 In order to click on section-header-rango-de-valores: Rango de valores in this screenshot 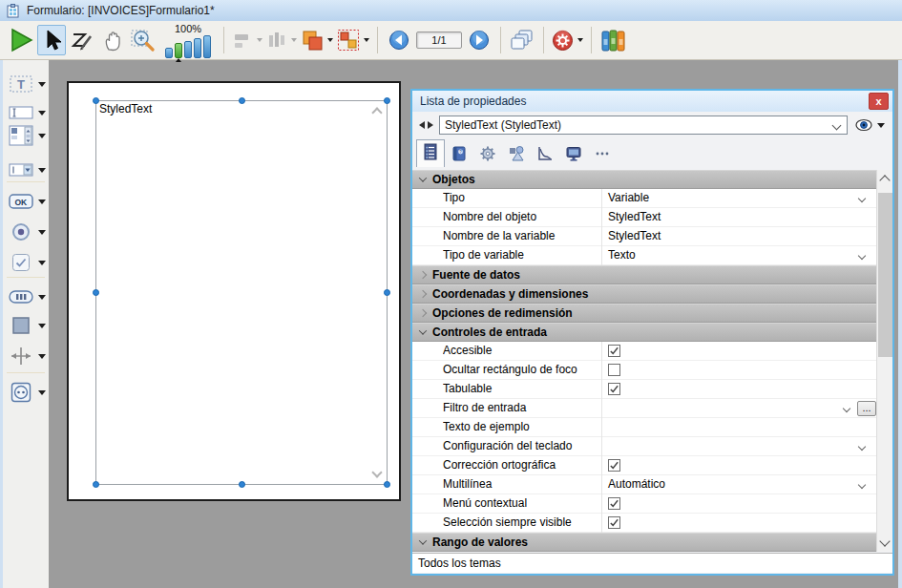, I will do `click(645, 542)`.